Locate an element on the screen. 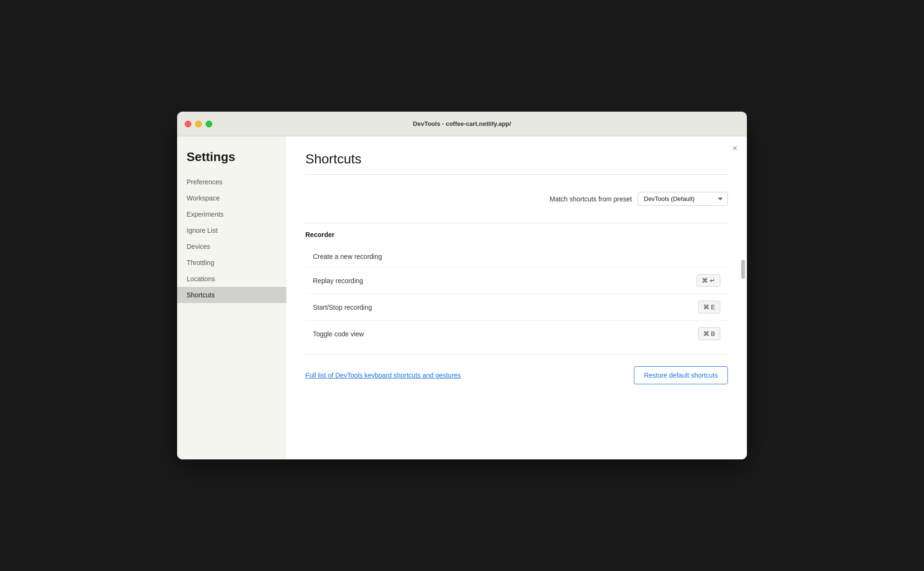 The width and height of the screenshot is (924, 571). sidebar-item-ignore-list: Ignore List is located at coordinates (232, 230).